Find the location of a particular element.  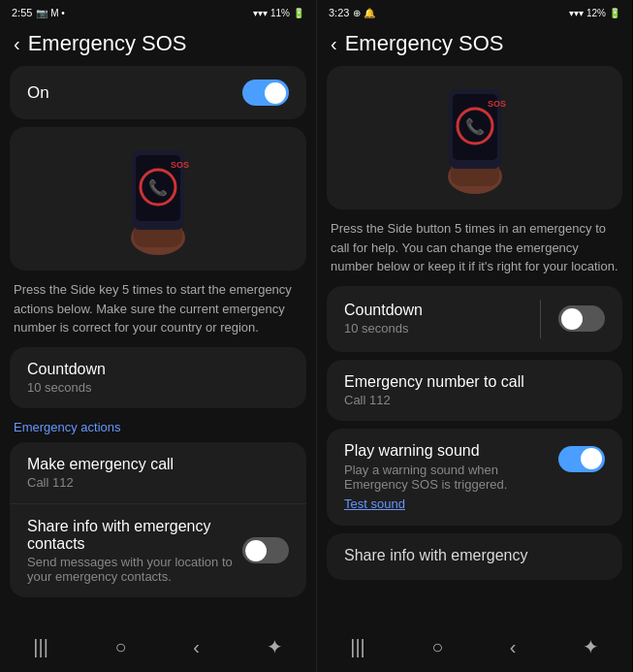

nav-home-right: ○ is located at coordinates (437, 648).